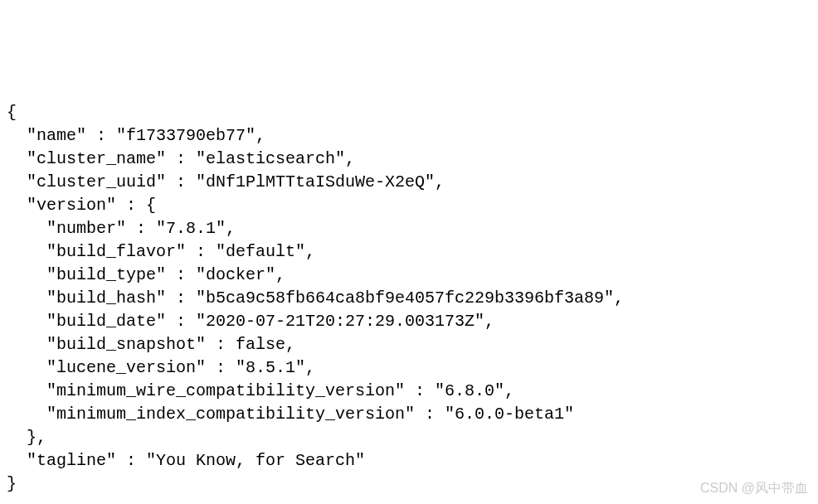  What do you see at coordinates (27, 438) in the screenshot?
I see `line-version-close: },` at bounding box center [27, 438].